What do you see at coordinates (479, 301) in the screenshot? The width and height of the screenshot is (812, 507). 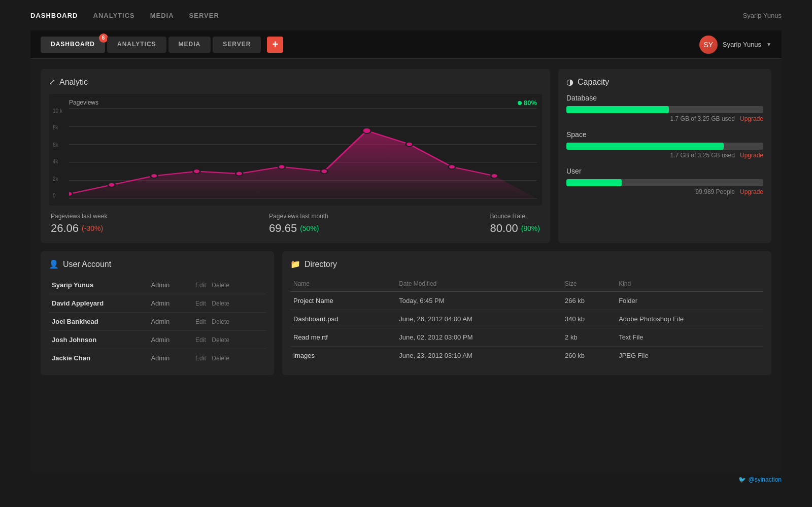 I see `dir-date: Today, 6:45 PM` at bounding box center [479, 301].